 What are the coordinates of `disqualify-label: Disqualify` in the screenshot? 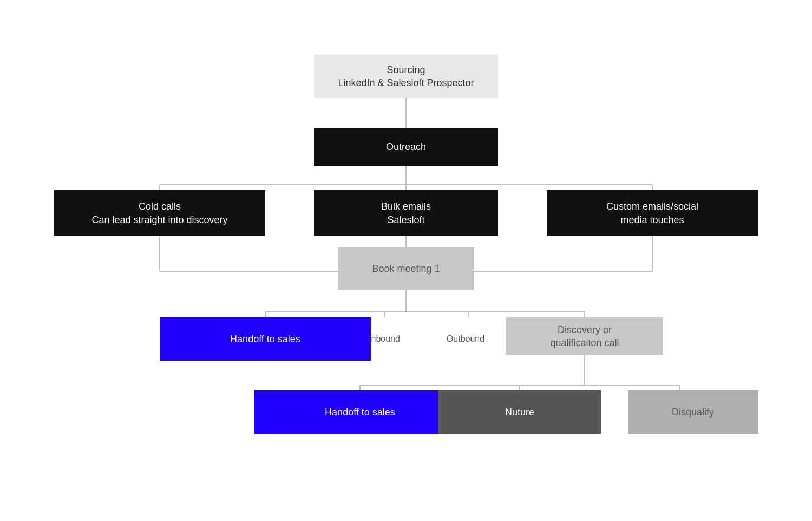 It's located at (693, 412).